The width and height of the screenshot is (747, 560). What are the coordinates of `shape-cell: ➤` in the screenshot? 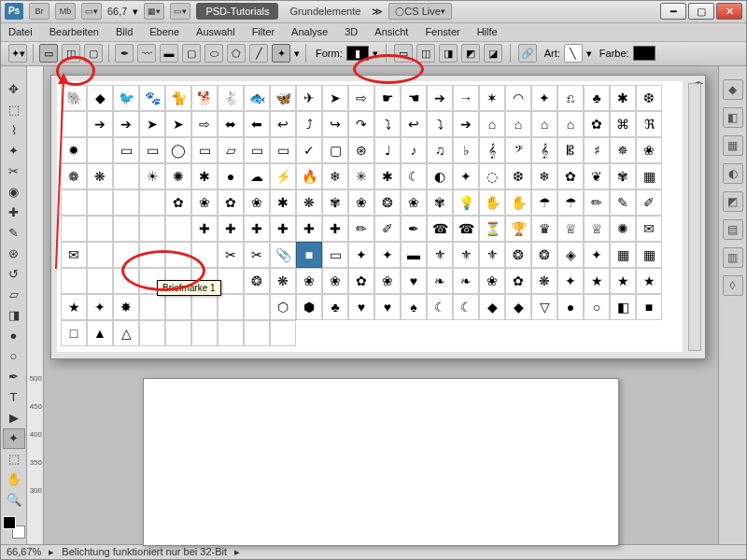 It's located at (335, 98).